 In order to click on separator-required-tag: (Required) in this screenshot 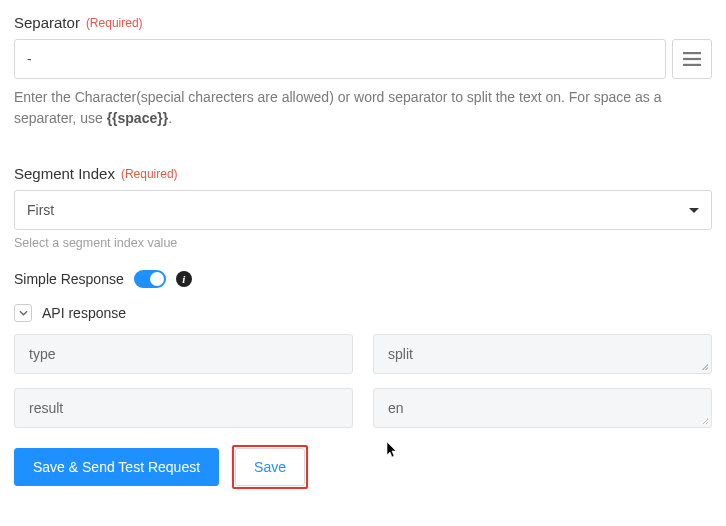, I will do `click(114, 23)`.